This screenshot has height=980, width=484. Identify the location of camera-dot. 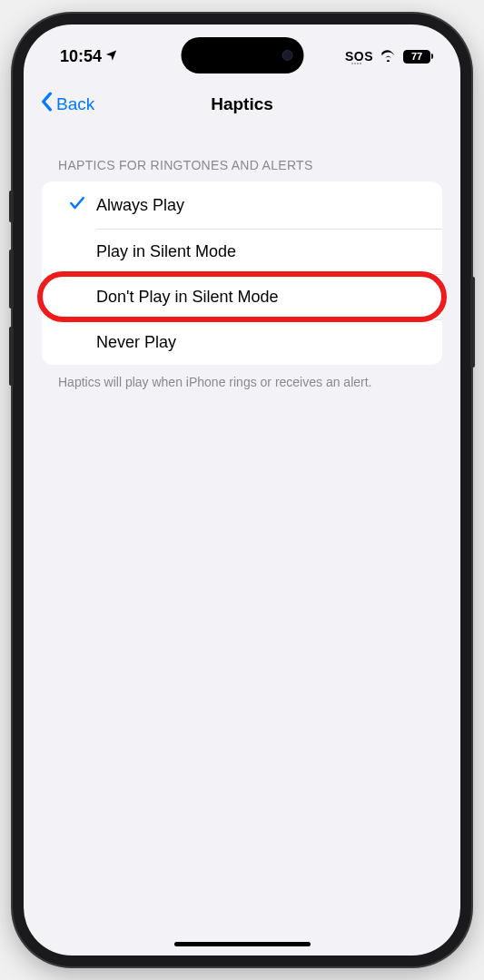
(287, 55).